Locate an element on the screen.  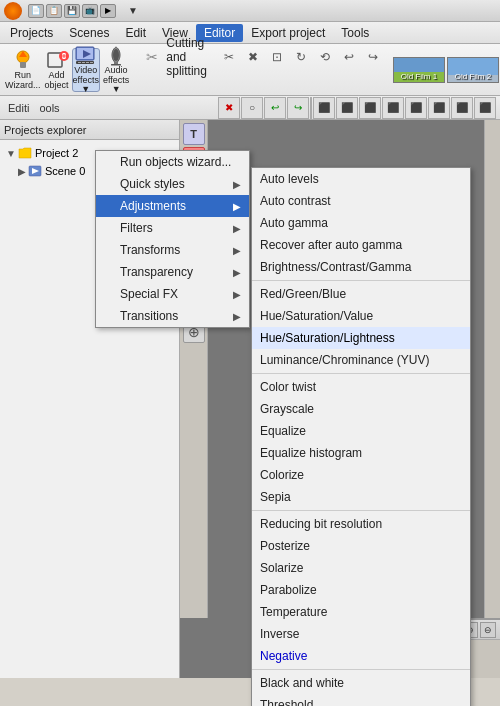
add-object-icon is located at coordinates (57, 60).